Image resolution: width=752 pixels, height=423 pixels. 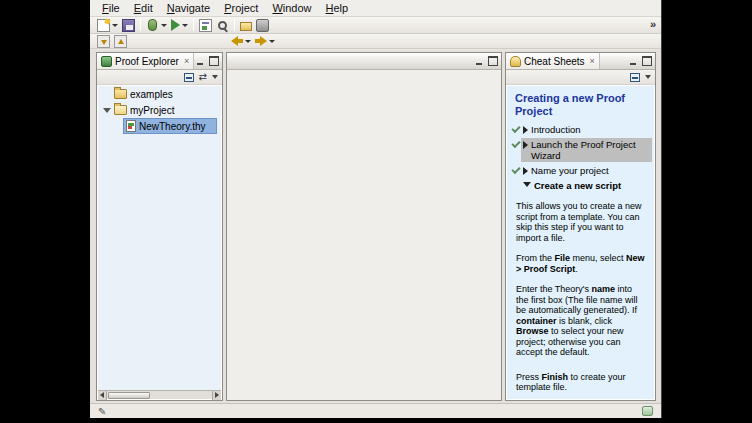 I want to click on forward-icon, so click(x=261, y=42).